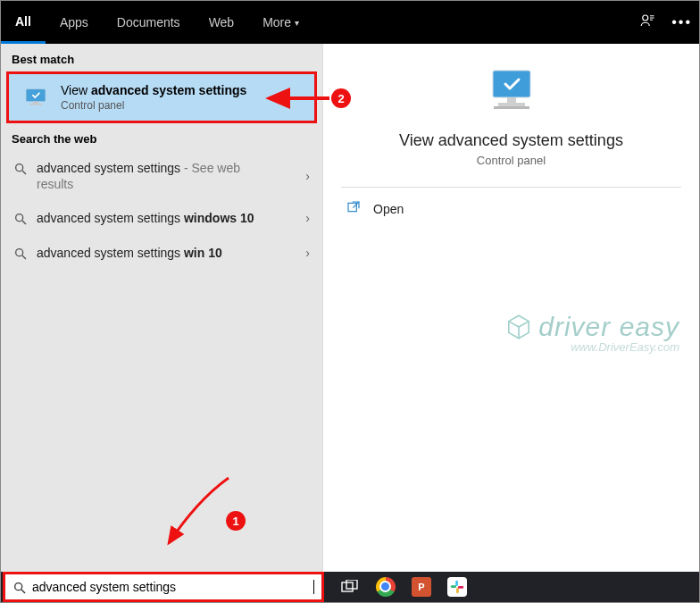 The image size is (700, 603). What do you see at coordinates (36, 97) in the screenshot?
I see `control-panel-icon` at bounding box center [36, 97].